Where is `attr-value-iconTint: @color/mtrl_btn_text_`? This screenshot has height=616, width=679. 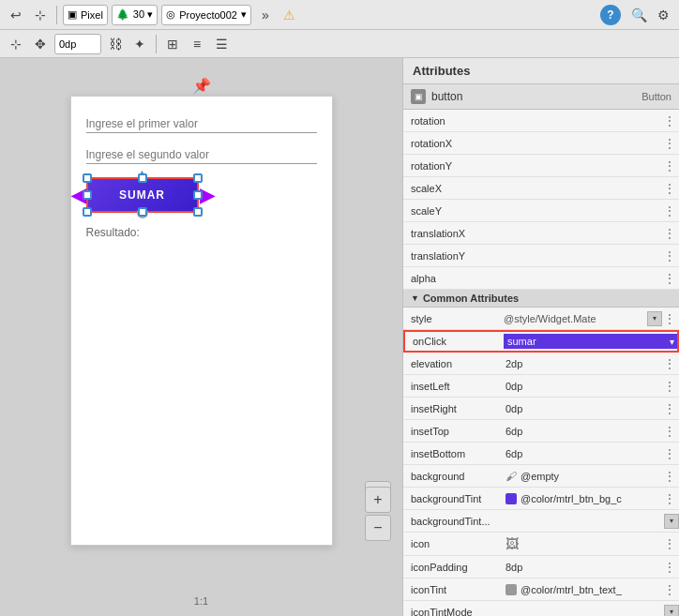 attr-value-iconTint: @color/mtrl_btn_text_ is located at coordinates (581, 590).